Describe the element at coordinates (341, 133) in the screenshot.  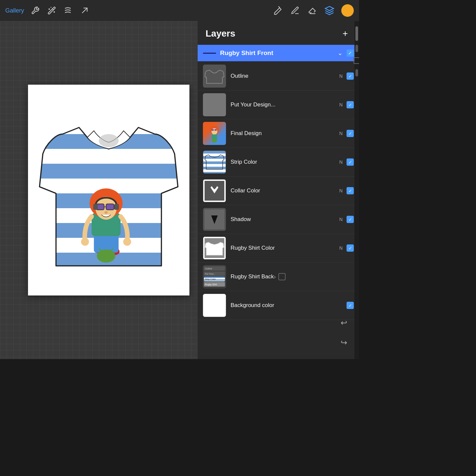
I see `layer-mode-final-design: N` at that location.